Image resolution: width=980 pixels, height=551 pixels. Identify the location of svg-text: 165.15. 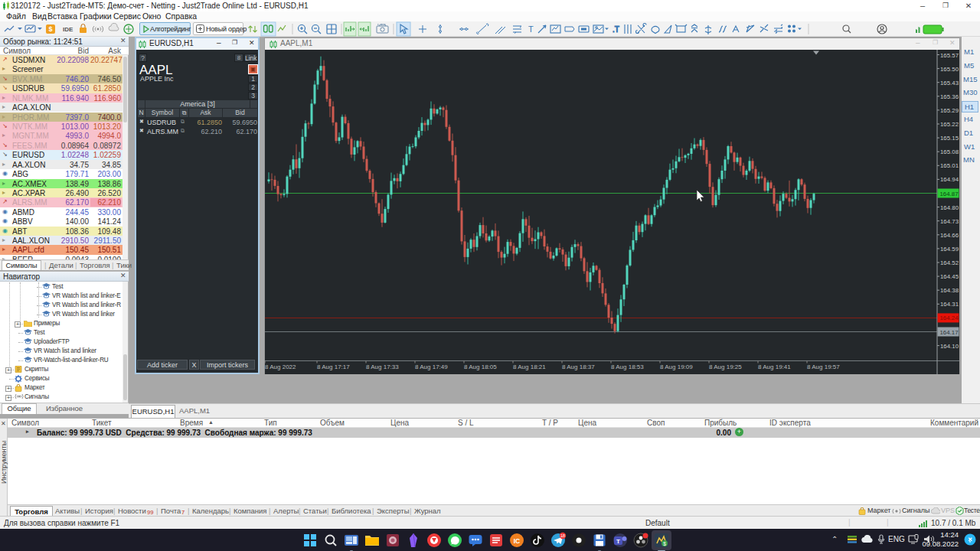
(949, 138).